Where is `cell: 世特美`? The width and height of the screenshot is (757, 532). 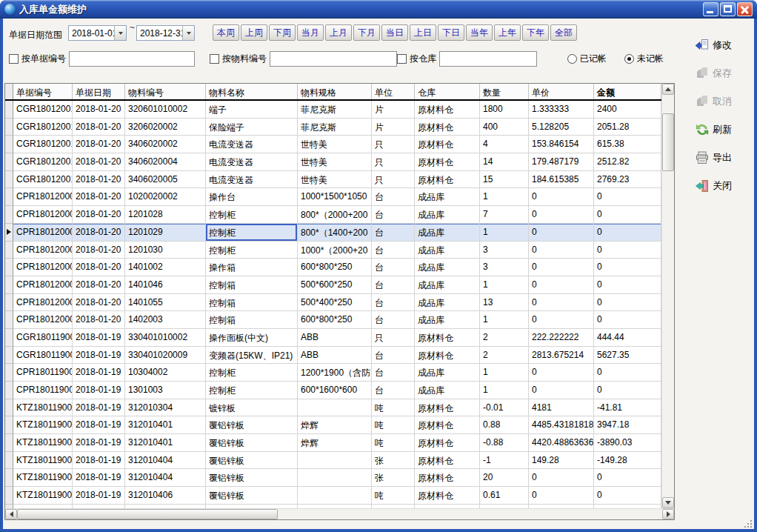
cell: 世特美 is located at coordinates (335, 144).